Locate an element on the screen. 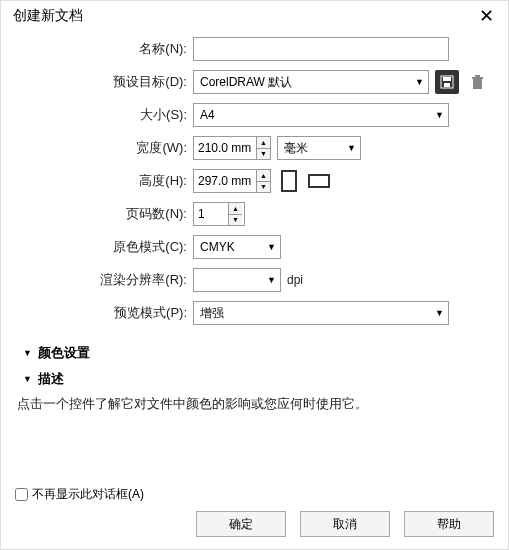 This screenshot has height=550, width=509. size-value: A4 is located at coordinates (208, 115).